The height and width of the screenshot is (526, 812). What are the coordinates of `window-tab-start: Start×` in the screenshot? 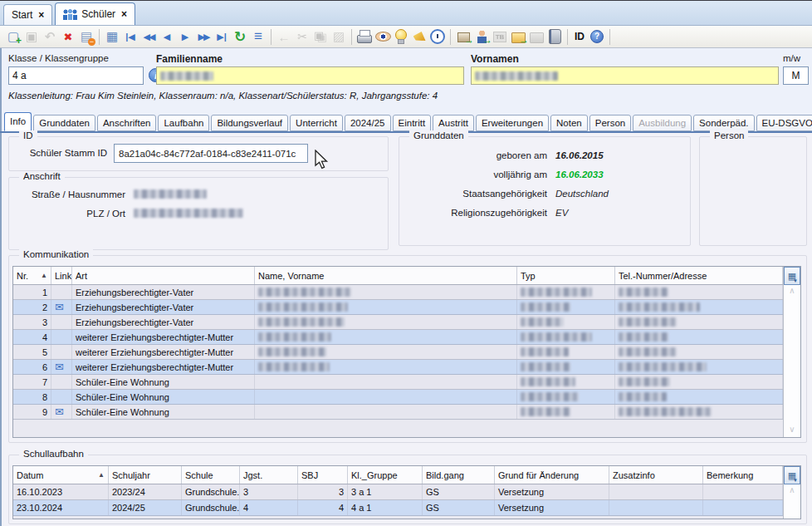 It's located at (28, 15).